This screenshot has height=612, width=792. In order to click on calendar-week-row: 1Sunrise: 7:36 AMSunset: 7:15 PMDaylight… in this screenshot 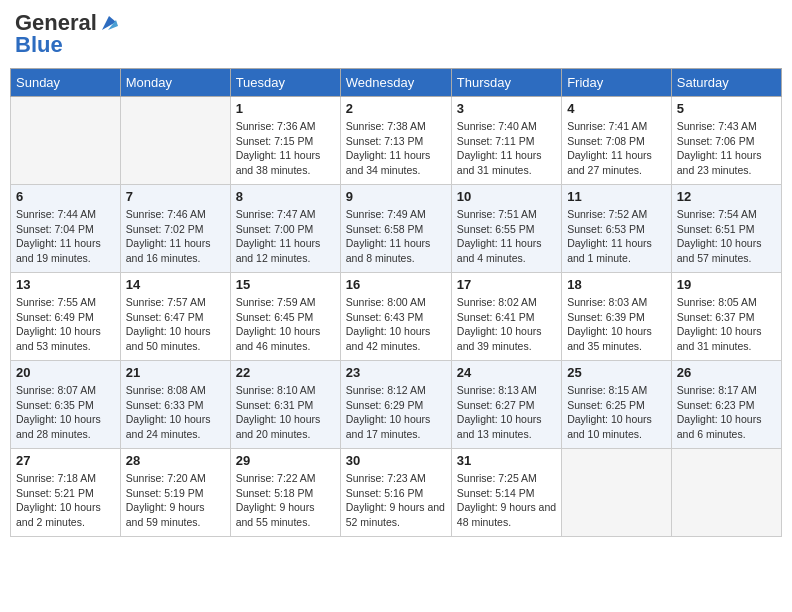, I will do `click(396, 141)`.